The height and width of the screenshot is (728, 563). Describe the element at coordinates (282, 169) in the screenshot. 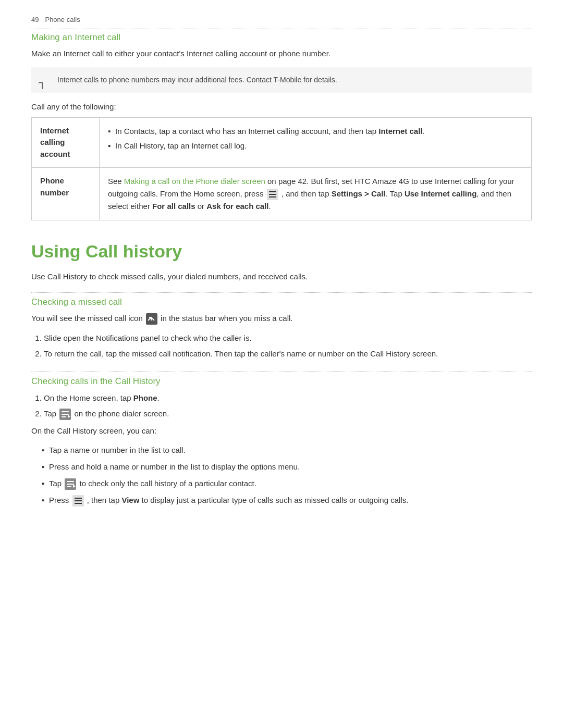

I see `internet-call-table: Internetcallingaccount In Contacts, tap …` at that location.